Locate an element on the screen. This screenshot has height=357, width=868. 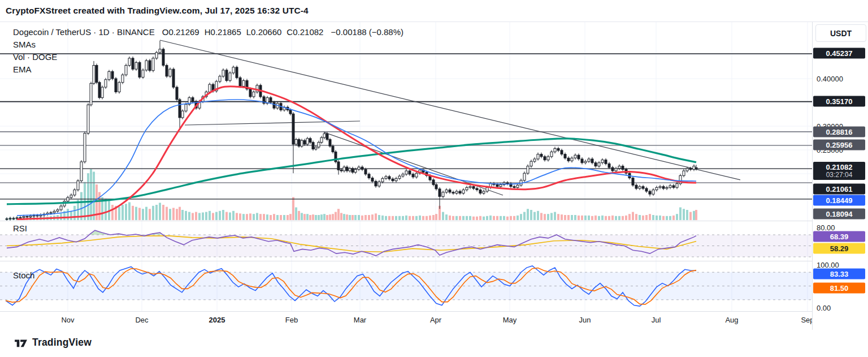
axis-label: 100.00 is located at coordinates (828, 265).